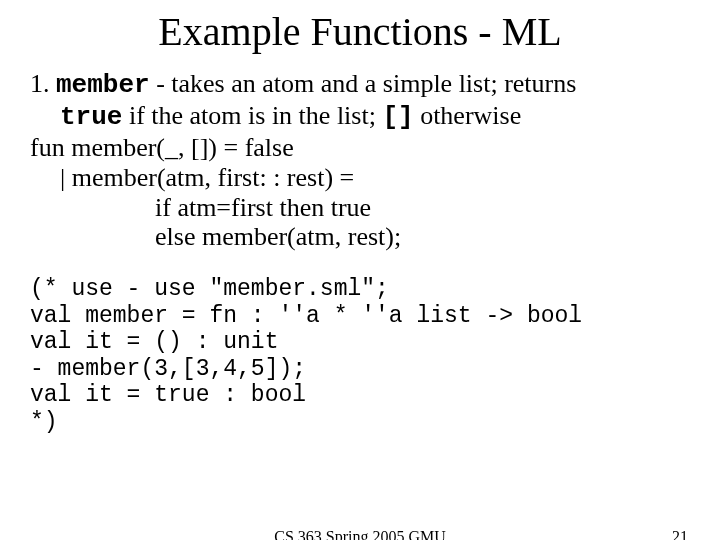 This screenshot has width=720, height=540. What do you see at coordinates (360, 289) in the screenshot?
I see `repl-line-1: (* use - use "member.sml";` at bounding box center [360, 289].